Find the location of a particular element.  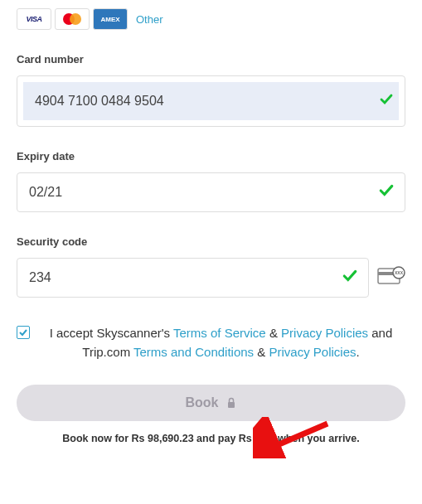

privacy-policies-link: Privacy Policies is located at coordinates (325, 333).